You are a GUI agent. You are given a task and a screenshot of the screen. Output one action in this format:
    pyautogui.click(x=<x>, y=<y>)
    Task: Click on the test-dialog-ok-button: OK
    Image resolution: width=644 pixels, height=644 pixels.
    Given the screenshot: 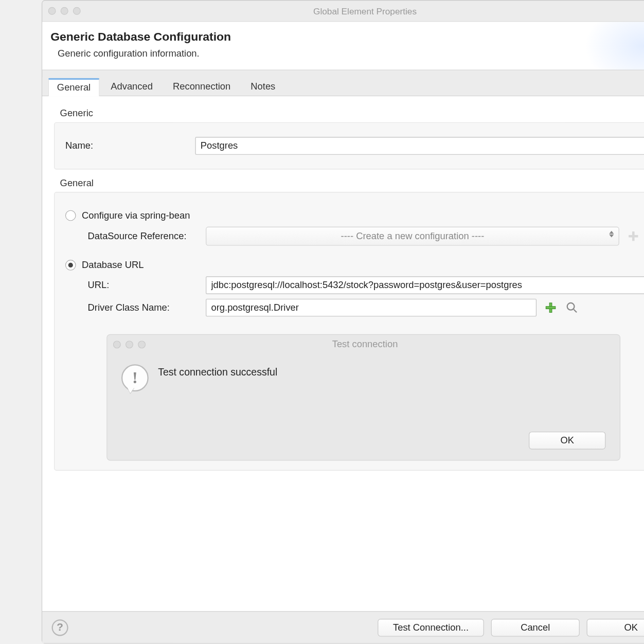 What is the action you would take?
    pyautogui.click(x=567, y=440)
    